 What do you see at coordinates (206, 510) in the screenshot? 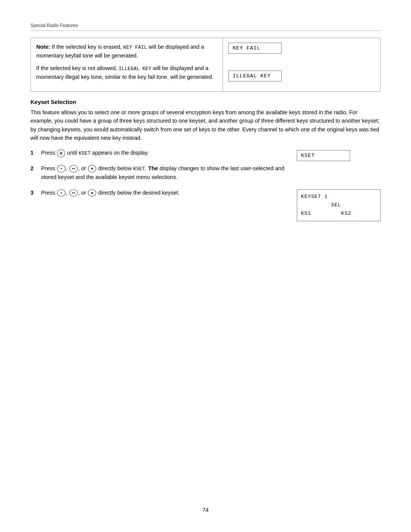
I see `page-number: 74` at bounding box center [206, 510].